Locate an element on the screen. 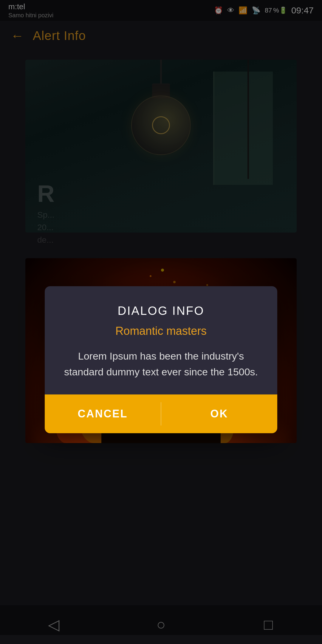 The width and height of the screenshot is (322, 644). status-left: m:tel Samo hitni pozivi is located at coordinates (31, 10).